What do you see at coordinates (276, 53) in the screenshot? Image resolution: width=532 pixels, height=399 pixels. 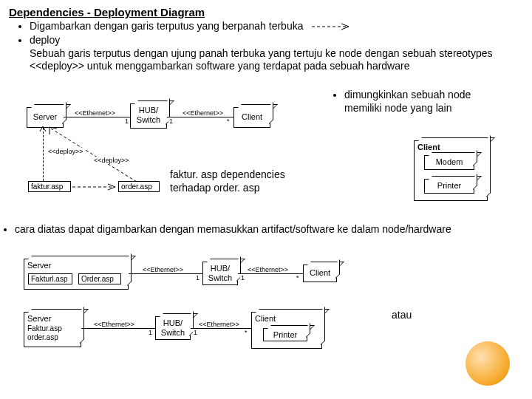 I see `bullet-2: deploy Sebuah garis terputus dengan ujun…` at bounding box center [276, 53].